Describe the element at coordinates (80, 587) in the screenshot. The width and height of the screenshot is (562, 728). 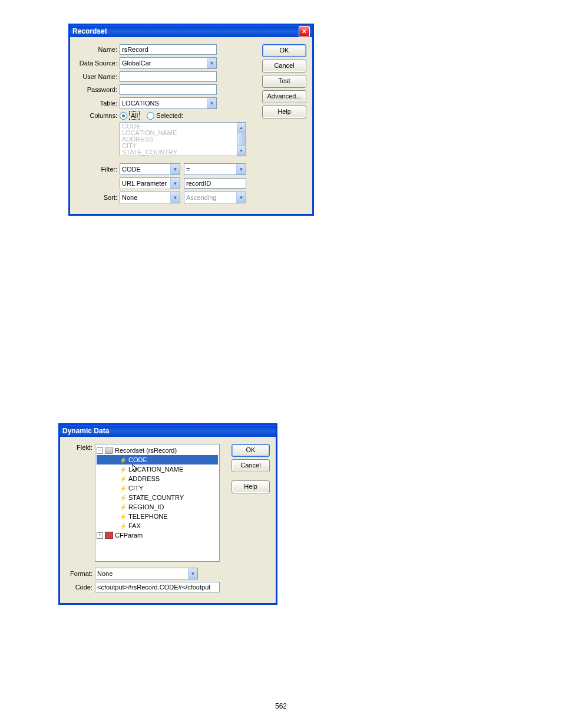
I see `code-label: Code:` at that location.